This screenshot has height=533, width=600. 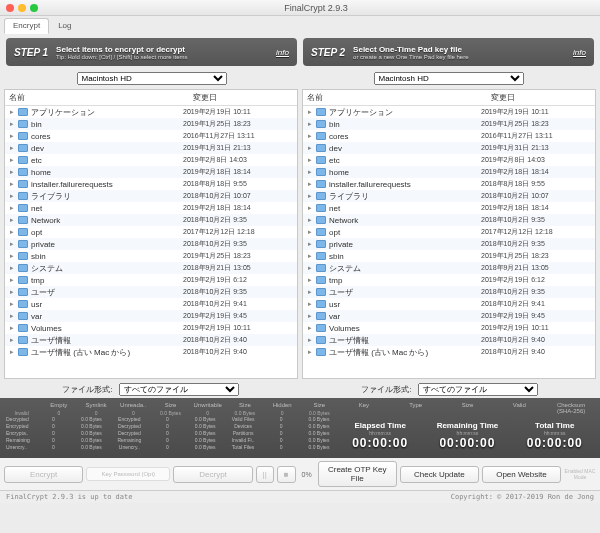 I want to click on file-type-select-left: すべてのファイル, so click(x=179, y=390).